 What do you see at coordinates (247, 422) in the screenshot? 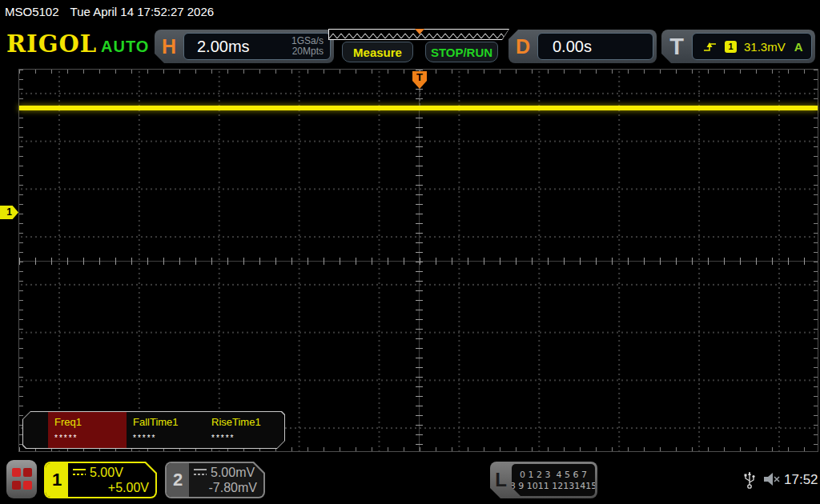
I see `measurement-name: RiseTime1` at bounding box center [247, 422].